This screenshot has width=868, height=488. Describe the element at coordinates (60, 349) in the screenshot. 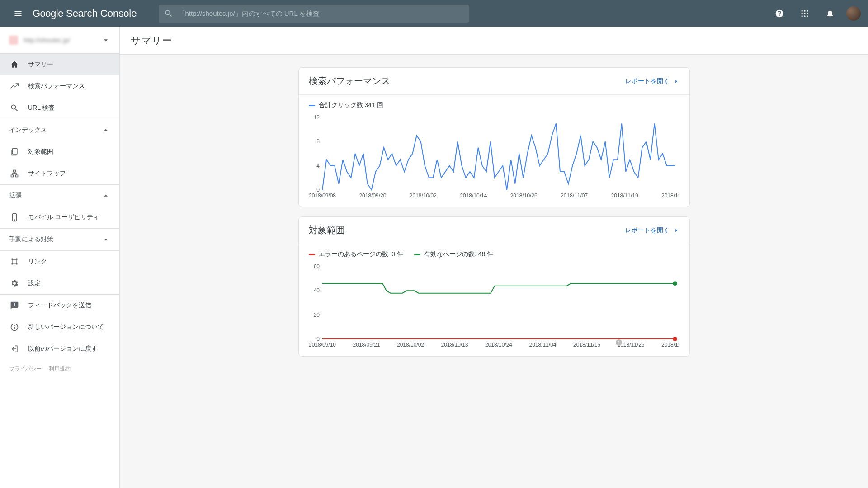

I see `nav-old-version: 以前のバージョンに戻す` at that location.